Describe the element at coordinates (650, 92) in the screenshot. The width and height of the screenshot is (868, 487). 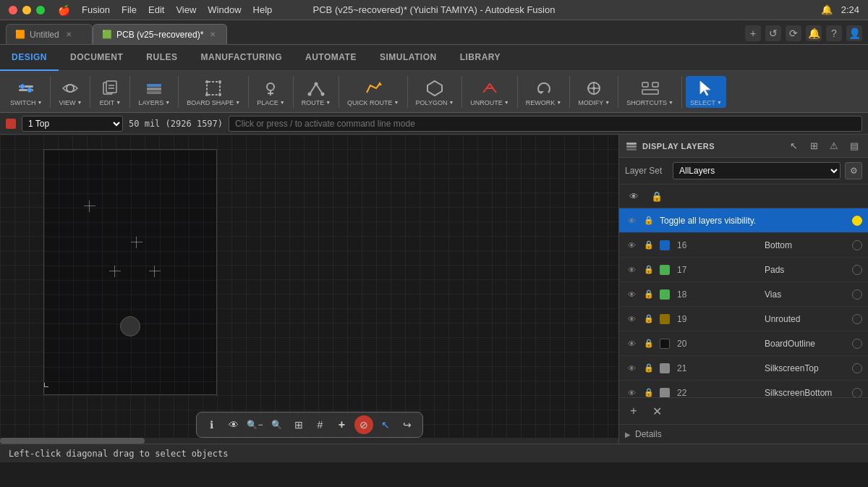
I see `shortcuts-tool: SHORTCUTS▼` at that location.